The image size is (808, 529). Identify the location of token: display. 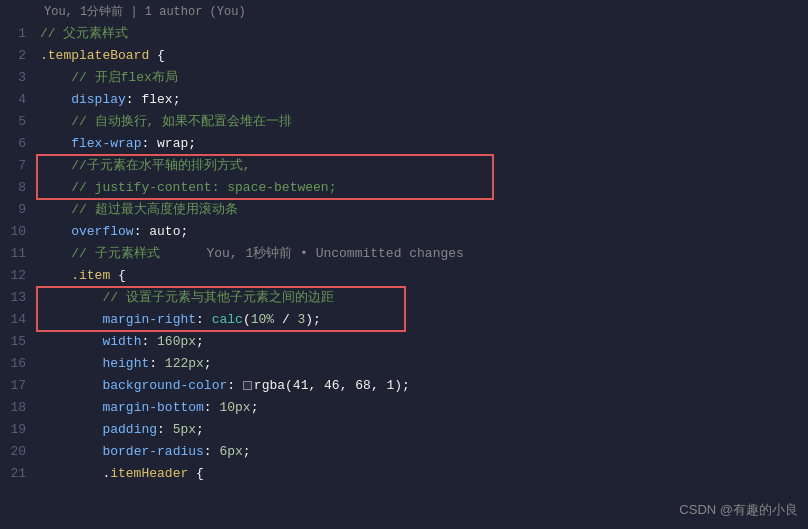
(98, 100).